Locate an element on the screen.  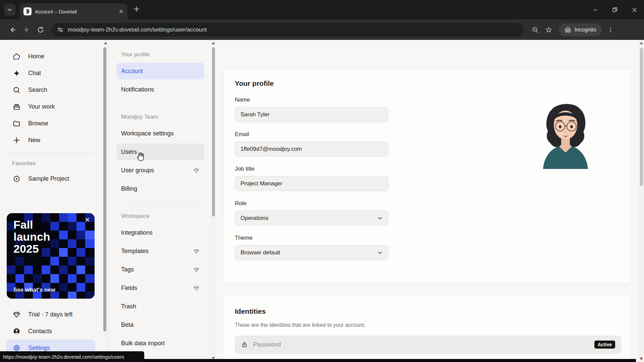
sidebar-item-new: New is located at coordinates (51, 140).